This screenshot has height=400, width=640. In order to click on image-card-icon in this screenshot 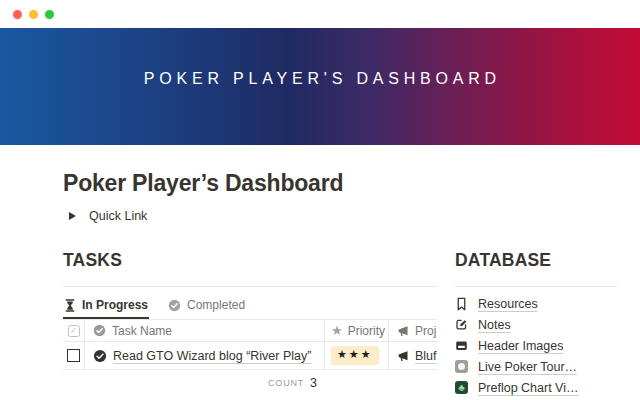, I will do `click(462, 346)`.